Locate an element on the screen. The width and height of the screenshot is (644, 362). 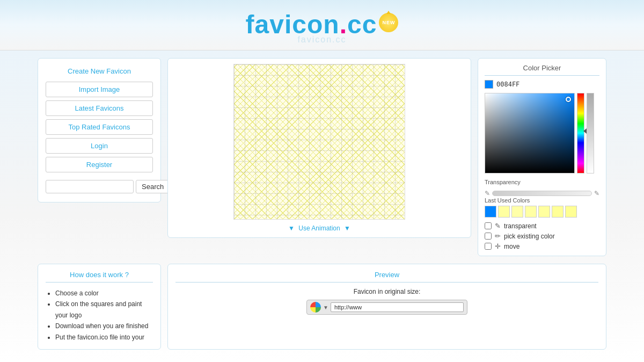
transparent-label: transparent is located at coordinates (521, 226).